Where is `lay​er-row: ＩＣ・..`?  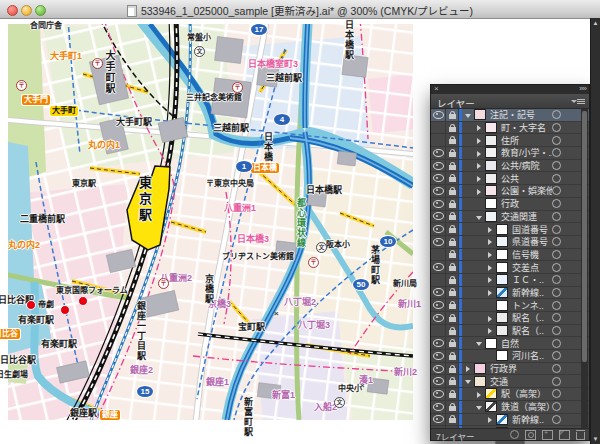
lay​er-row: ＩＣ・.. is located at coordinates (510, 280).